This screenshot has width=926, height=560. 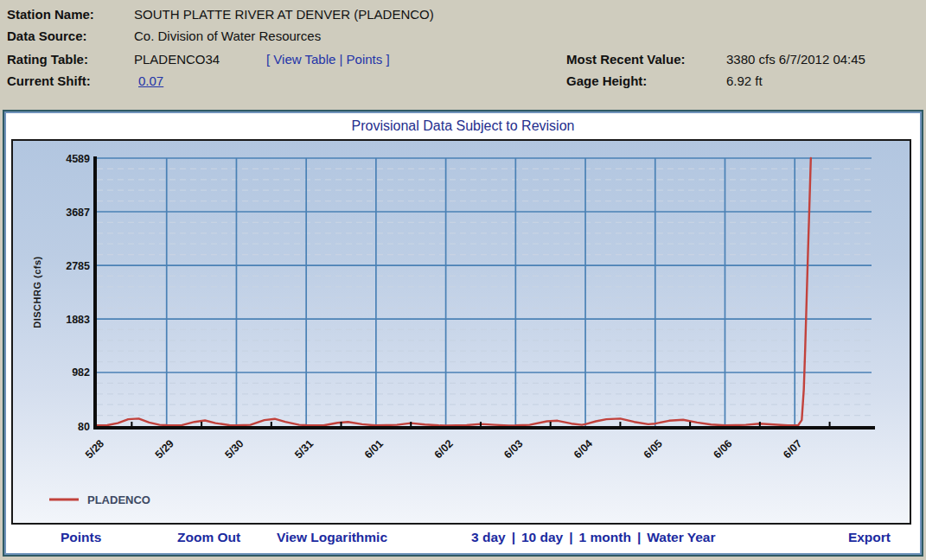 I want to click on svg-text: DISCHRG (cfs), so click(x=37, y=292).